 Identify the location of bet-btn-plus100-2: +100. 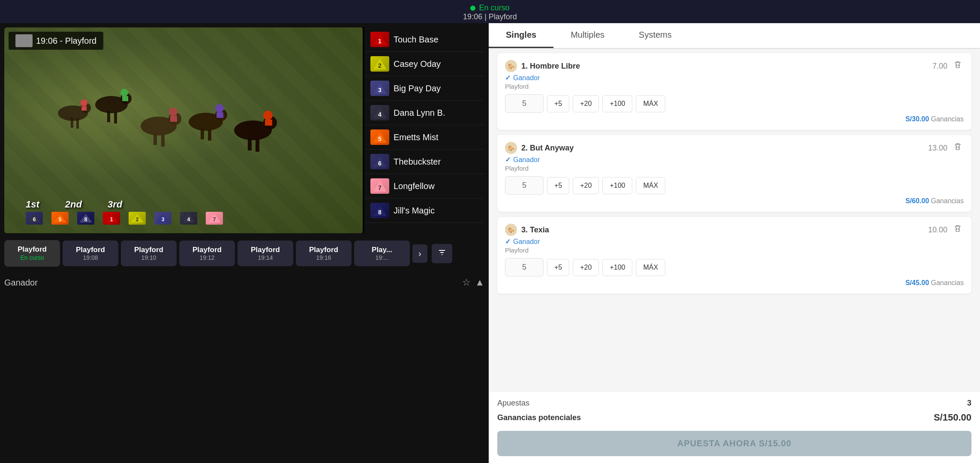
(617, 186).